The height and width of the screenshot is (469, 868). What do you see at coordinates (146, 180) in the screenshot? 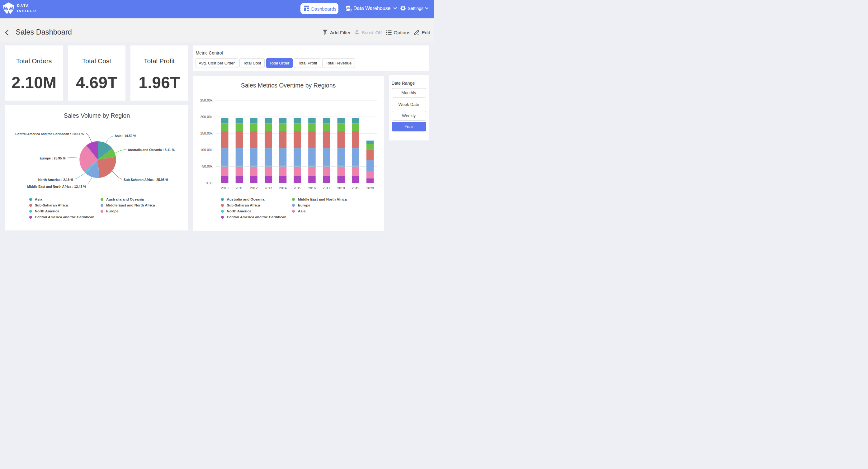
I see `svg-text: Sub-Saharan Africa : 25.95 %` at bounding box center [146, 180].